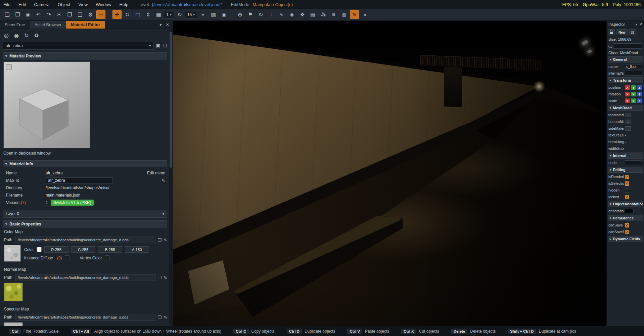 This screenshot has width=644, height=336. Describe the element at coordinates (85, 240) in the screenshot. I see `color-map-path: /levels/africantrails/art/shapes/buildin…` at that location.